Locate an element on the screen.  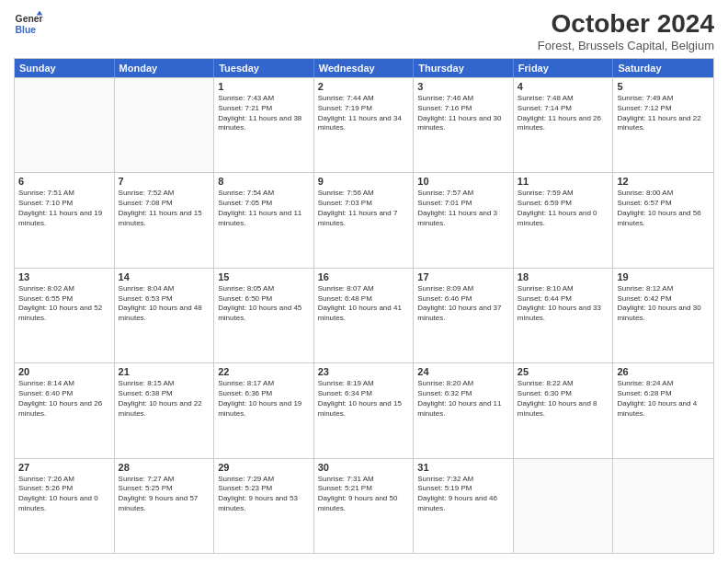
cell-detail: Sunrise: 7:54 AM Sunset: 7:05 PM Dayligh… is located at coordinates (264, 208).